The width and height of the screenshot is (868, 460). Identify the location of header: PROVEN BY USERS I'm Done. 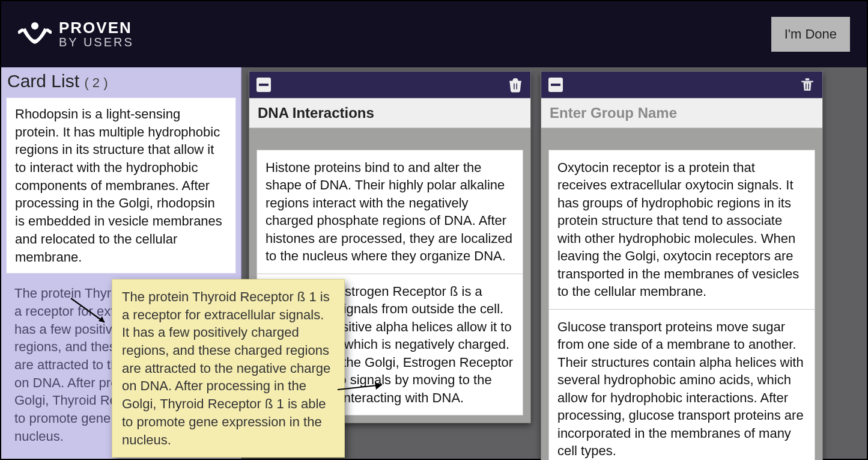
(434, 34).